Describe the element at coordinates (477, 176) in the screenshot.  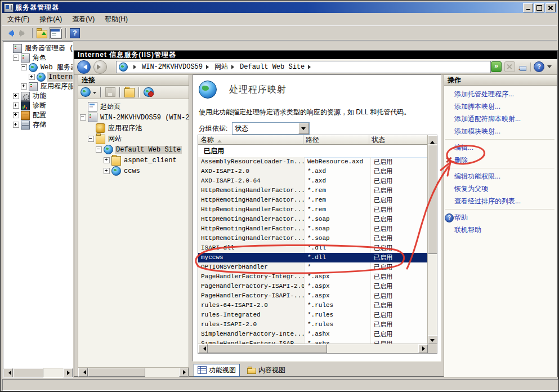
I see `action-link: 编辑功能权限...` at that location.